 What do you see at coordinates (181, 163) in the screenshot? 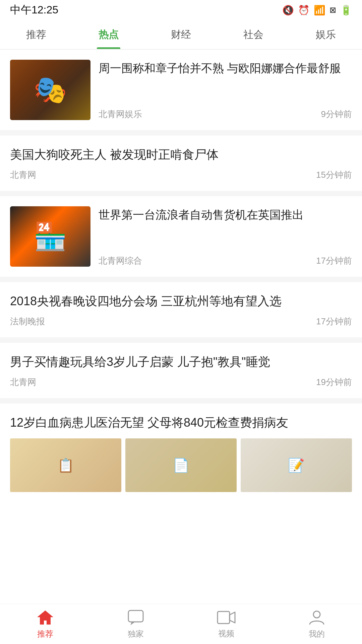
I see `news-item-2: 美国大狗咬死主人 被发现时正啃食尸体 北青网 15分钟前` at bounding box center [181, 163].